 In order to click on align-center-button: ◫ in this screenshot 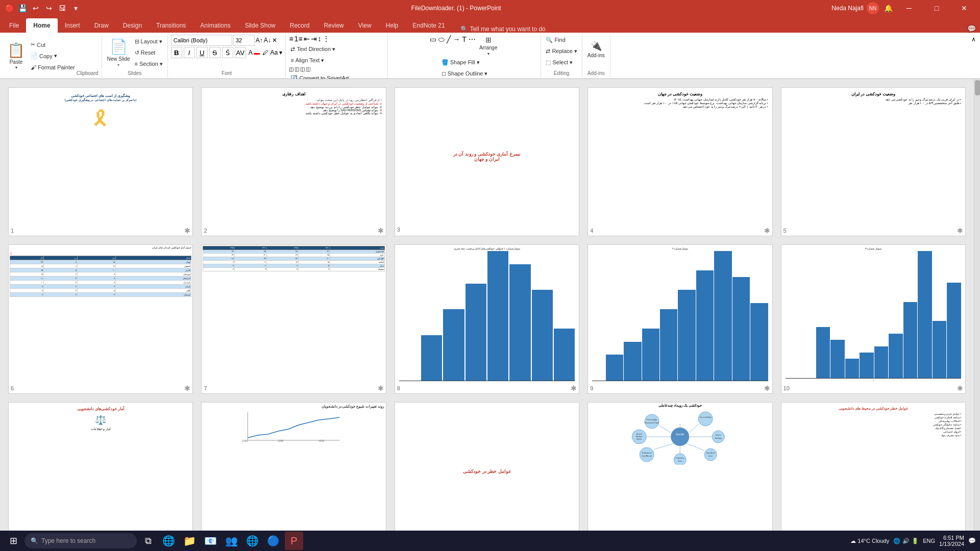, I will do `click(297, 69)`.